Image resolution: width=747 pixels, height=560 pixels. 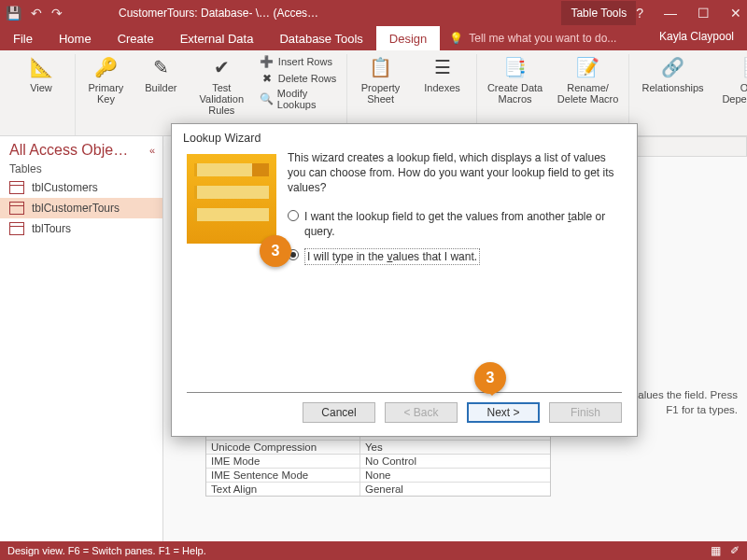 What do you see at coordinates (456, 475) in the screenshot?
I see `prop-value: None` at bounding box center [456, 475].